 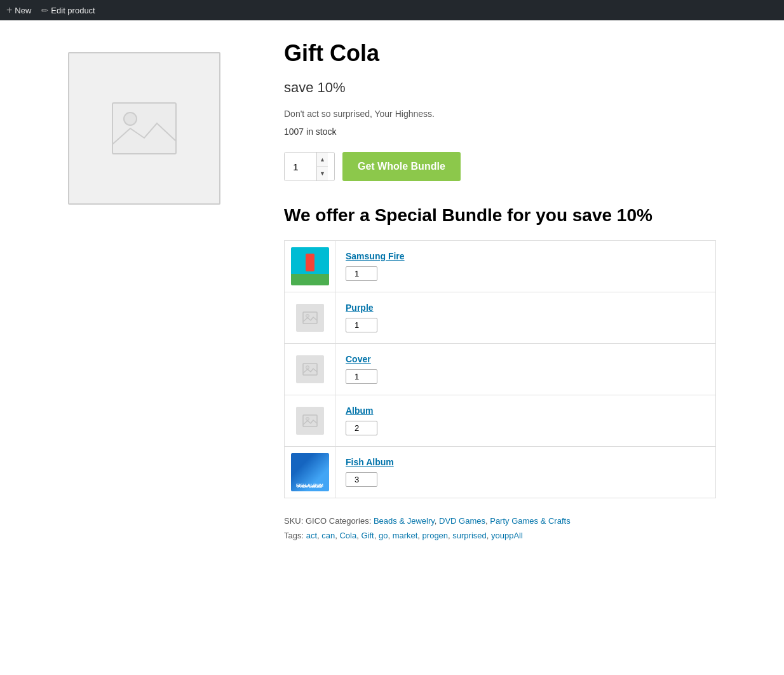 What do you see at coordinates (500, 421) in the screenshot?
I see `bundle-row: Album` at bounding box center [500, 421].